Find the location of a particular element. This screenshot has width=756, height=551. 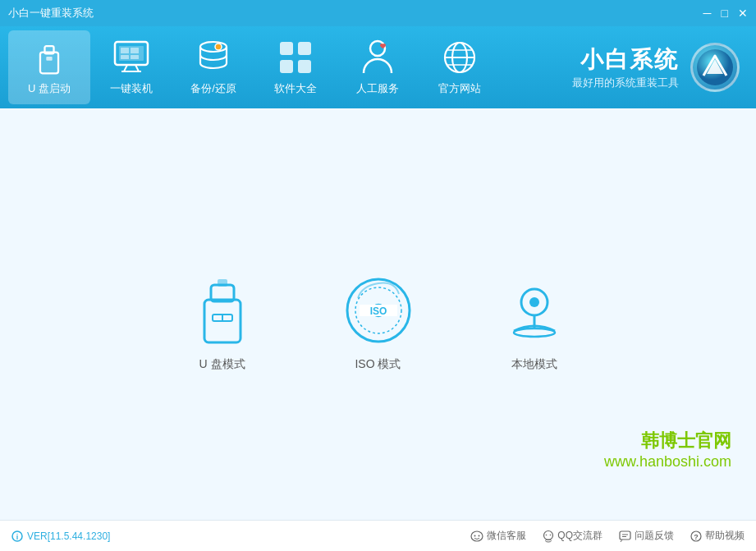

nav-item-install: 一键装机 is located at coordinates (131, 67).